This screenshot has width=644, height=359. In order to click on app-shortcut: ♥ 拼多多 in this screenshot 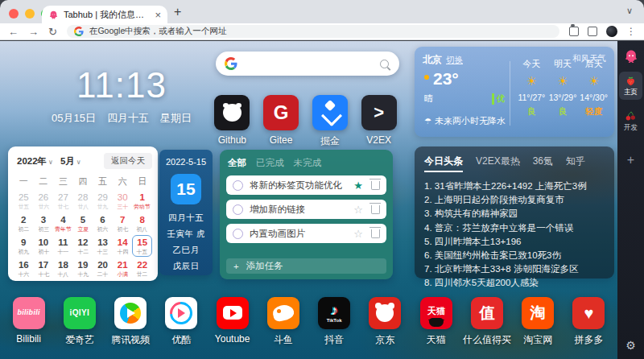, I will do `click(589, 322)`.